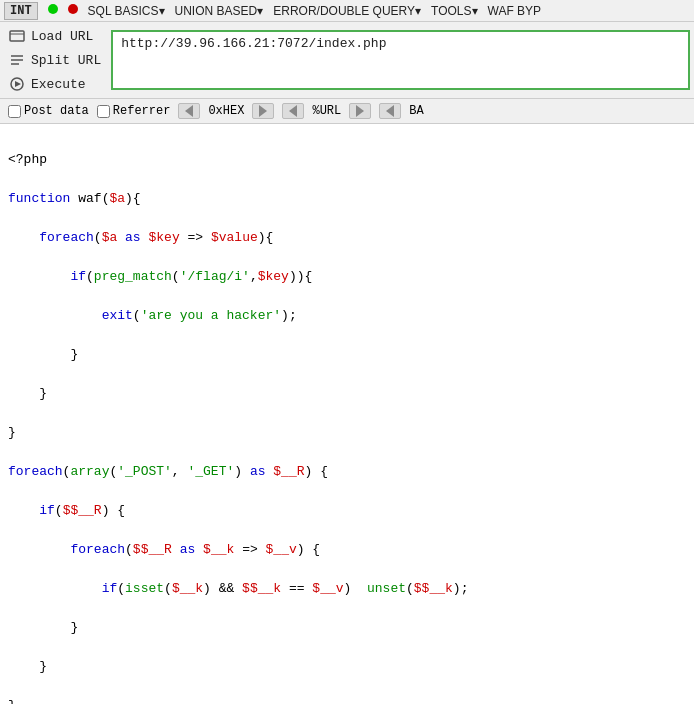 This screenshot has width=694, height=704. Describe the element at coordinates (347, 11) in the screenshot. I see `top-nav-bar: INT SQL BASICS▾ UNION BASED▾ ERROR/DOUBL…` at that location.